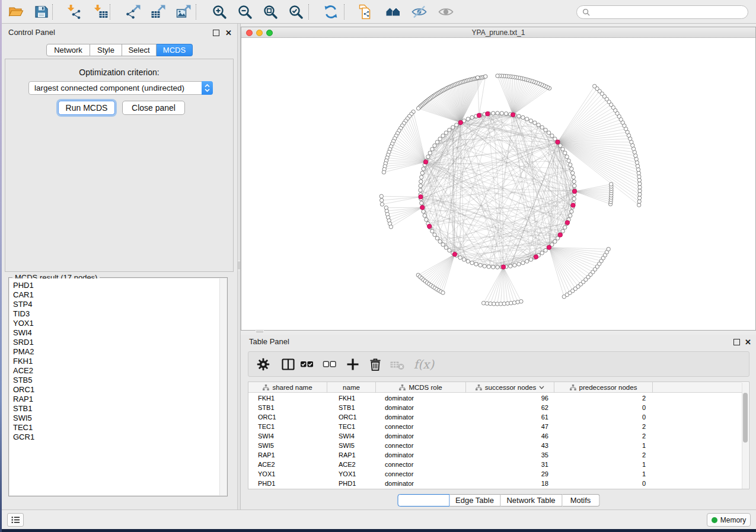 The height and width of the screenshot is (532, 756). Describe the element at coordinates (397, 364) in the screenshot. I see `delete-table-button` at that location.